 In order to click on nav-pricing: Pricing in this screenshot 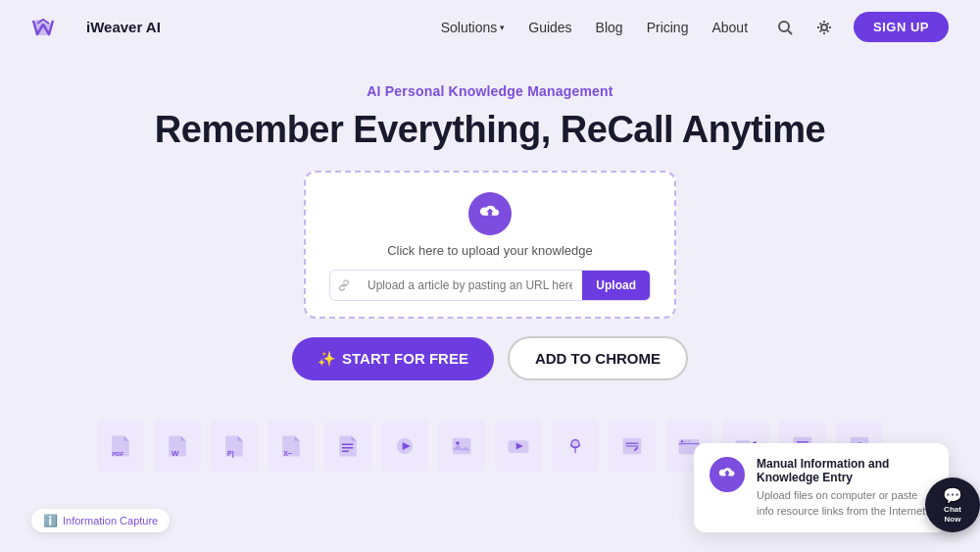, I will do `click(668, 27)`.